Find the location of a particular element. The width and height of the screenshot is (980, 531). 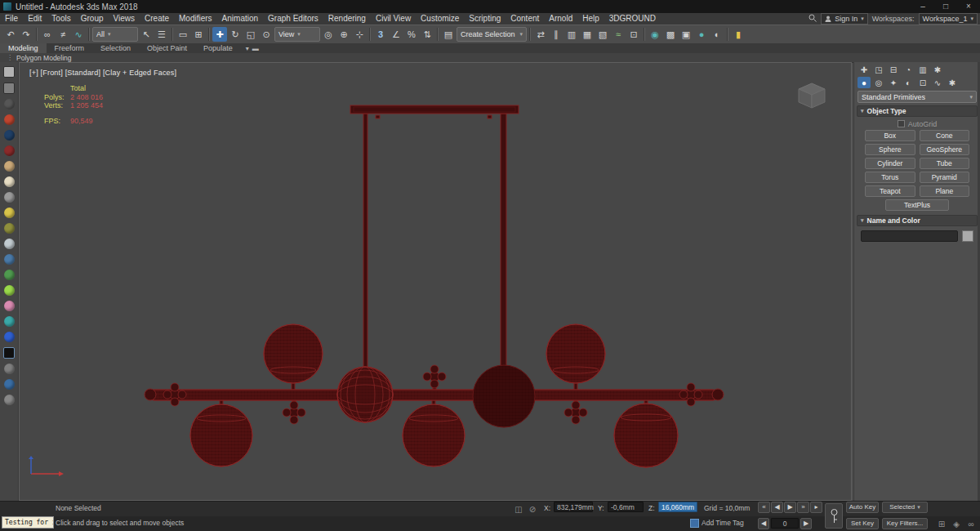

select-and-scale-icon: ◱ is located at coordinates (251, 34).